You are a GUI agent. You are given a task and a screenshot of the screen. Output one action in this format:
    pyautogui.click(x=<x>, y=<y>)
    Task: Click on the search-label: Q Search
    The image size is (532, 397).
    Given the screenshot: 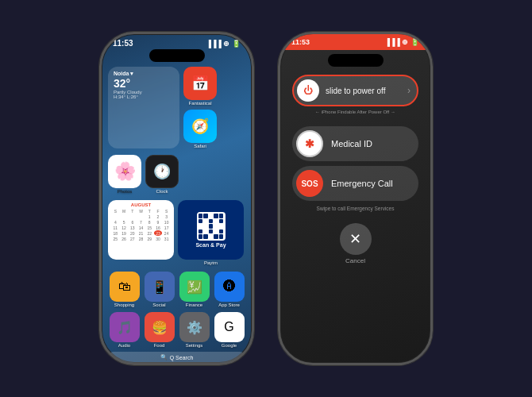 What is the action you would take?
    pyautogui.click(x=182, y=357)
    